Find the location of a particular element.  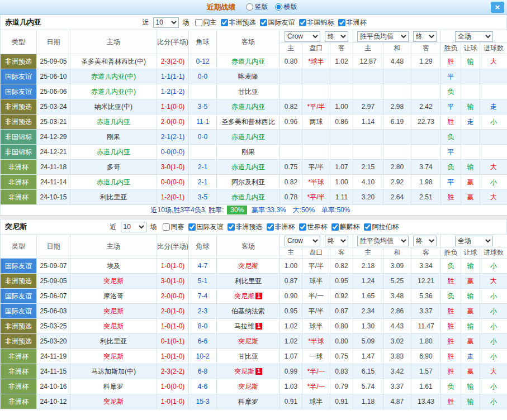

filter-option: 阿拉伯杯 is located at coordinates (381, 227).